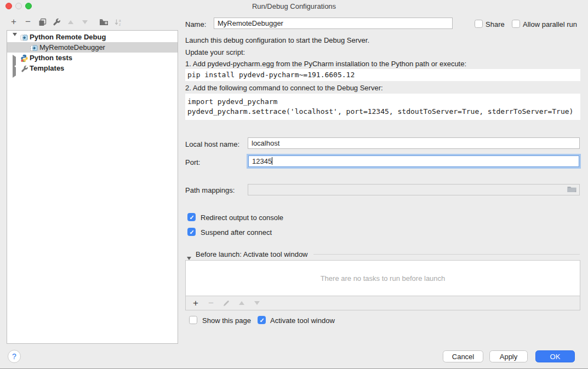 The width and height of the screenshot is (588, 369). Describe the element at coordinates (92, 68) in the screenshot. I see `tree-item-templates: Templates` at that location.